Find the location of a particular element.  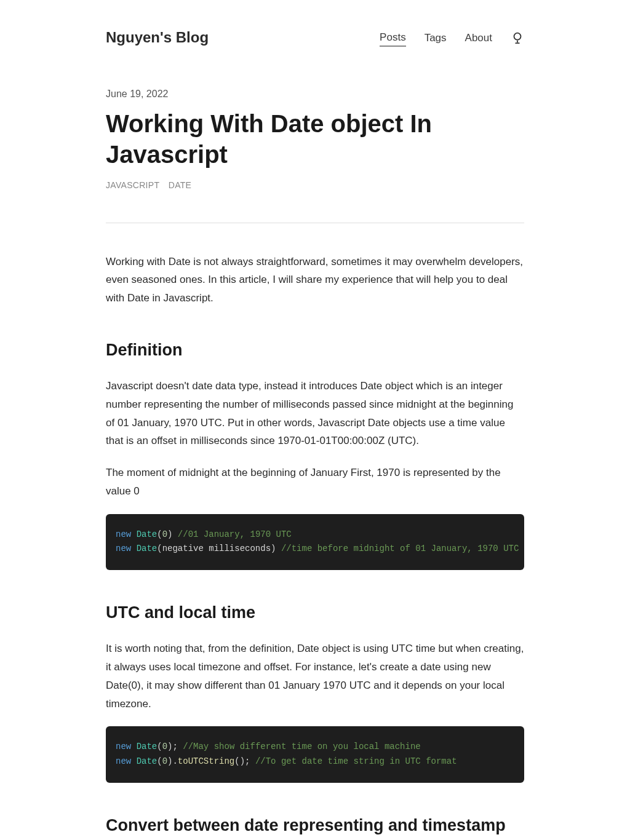

divider is located at coordinates (315, 223).